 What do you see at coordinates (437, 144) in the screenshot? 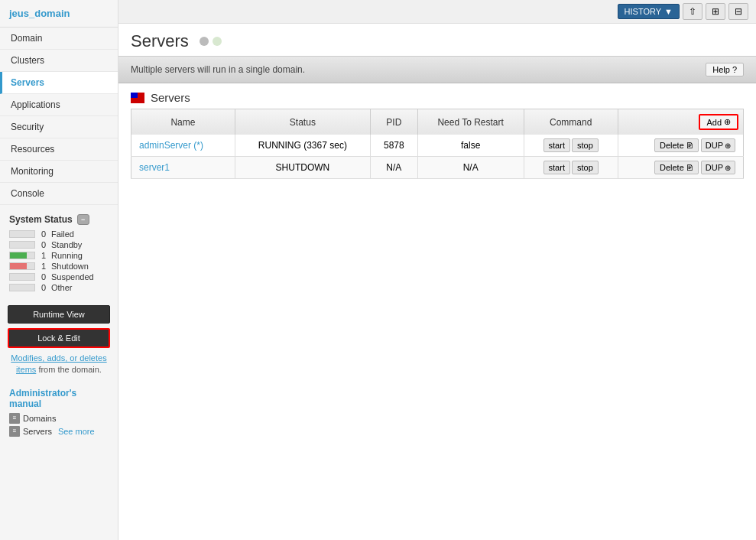
I see `servers-table-wrap: Name Status PID Need To Restart Command …` at bounding box center [437, 144].